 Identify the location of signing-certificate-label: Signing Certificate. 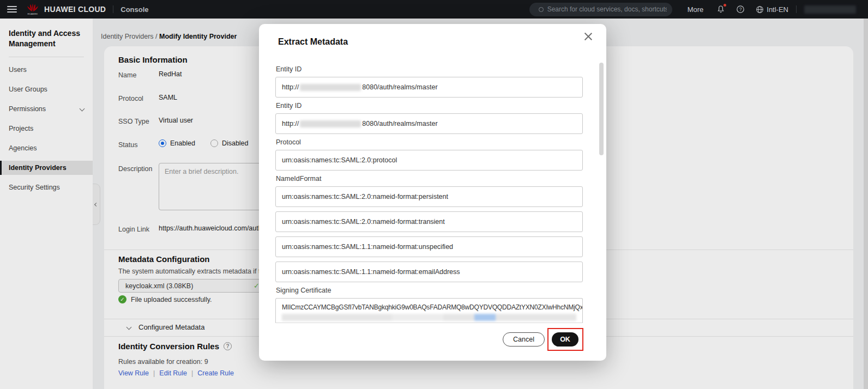
(303, 290).